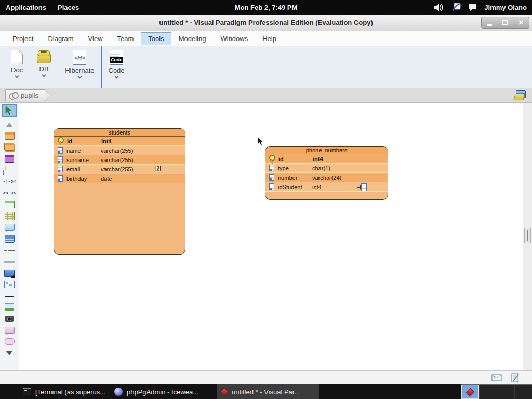 The image size is (532, 399). Describe the element at coordinates (268, 392) in the screenshot. I see `task-vp: untitled * - Visual Par...` at that location.